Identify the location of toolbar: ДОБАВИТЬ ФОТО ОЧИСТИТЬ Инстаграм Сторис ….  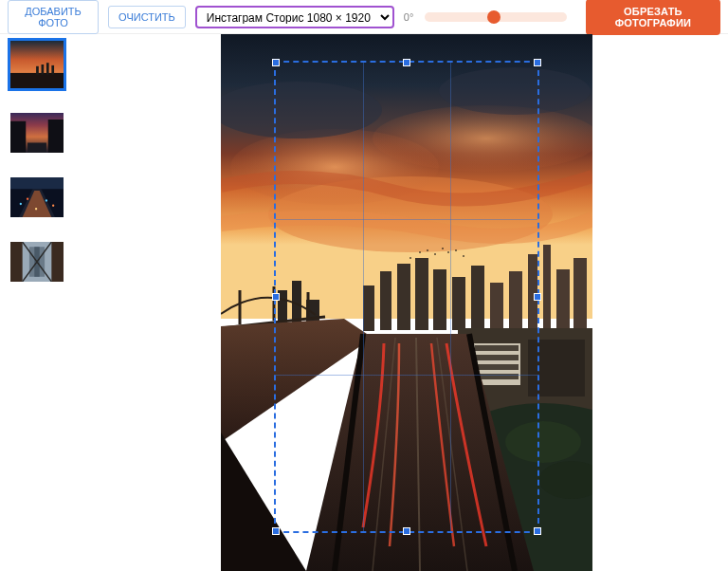
(364, 17).